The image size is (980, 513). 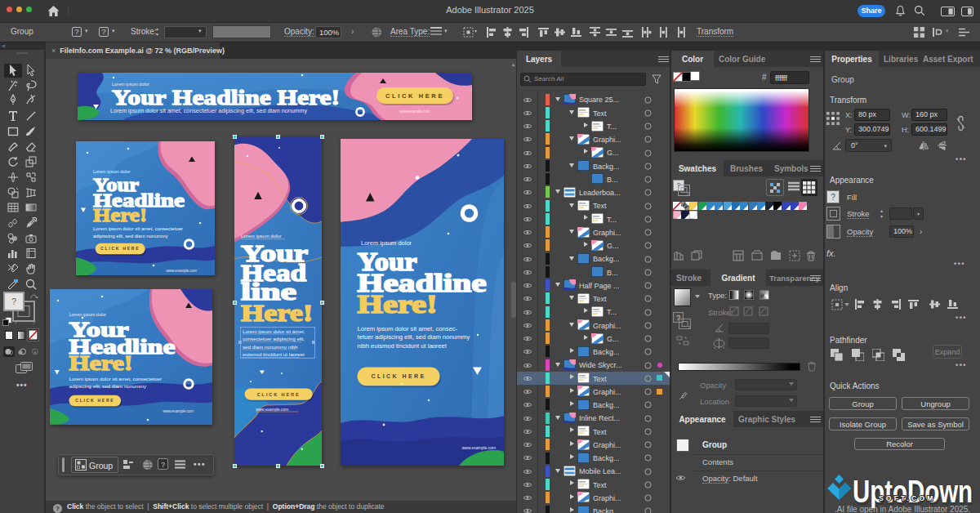 What do you see at coordinates (274, 338) in the screenshot?
I see `svg-text: consectetuer adipiscing elit,` at bounding box center [274, 338].